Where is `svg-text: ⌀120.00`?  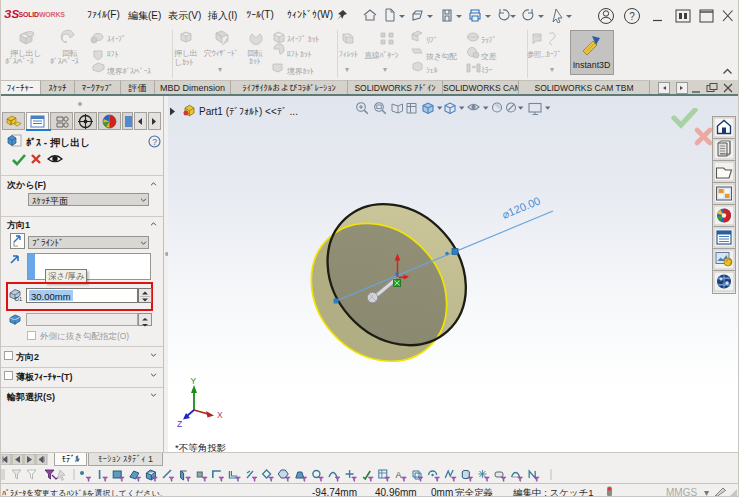
svg-text: ⌀120.00 is located at coordinates (521, 208).